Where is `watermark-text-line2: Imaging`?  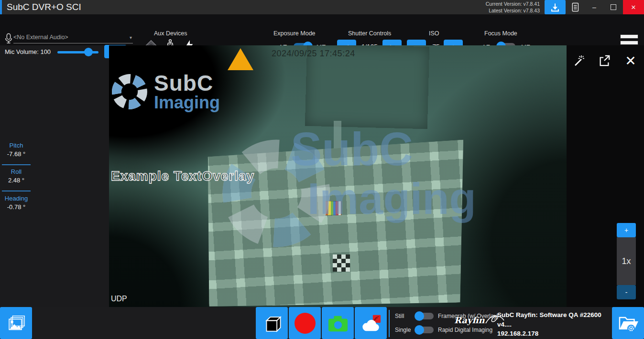 watermark-text-line2: Imaging is located at coordinates (392, 199).